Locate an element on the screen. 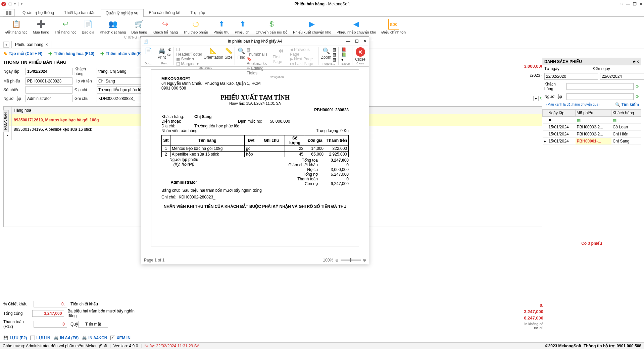  status-date: Ngày: 22/02/2024 11:31:29 SA is located at coordinates (172, 346).